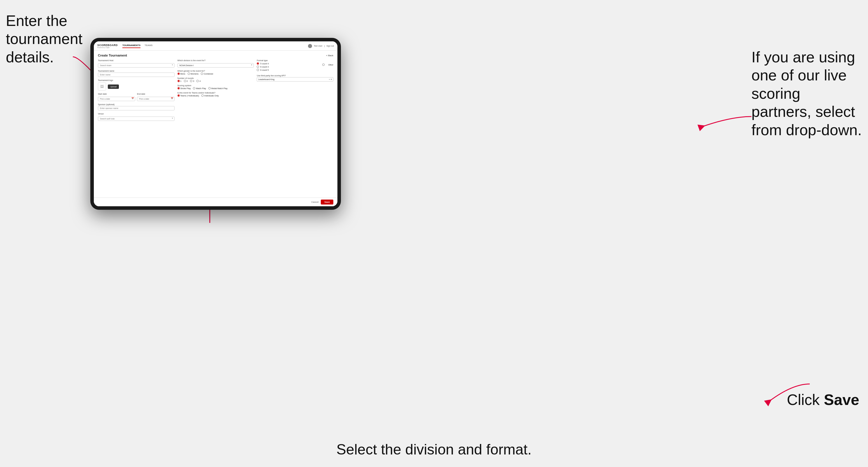 The image size is (868, 467). What do you see at coordinates (202, 73) in the screenshot?
I see `gender-combined-radio` at bounding box center [202, 73].